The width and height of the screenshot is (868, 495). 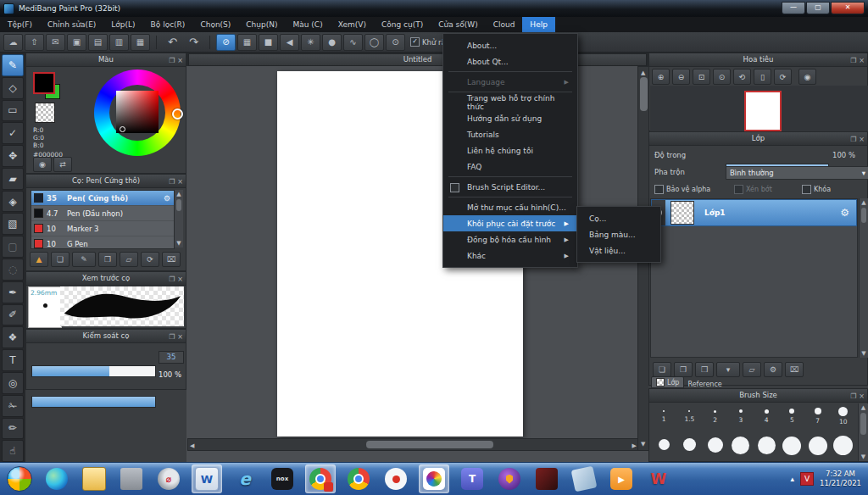 I want to click on menu-item-about-qt: About Qt..., so click(x=510, y=61).